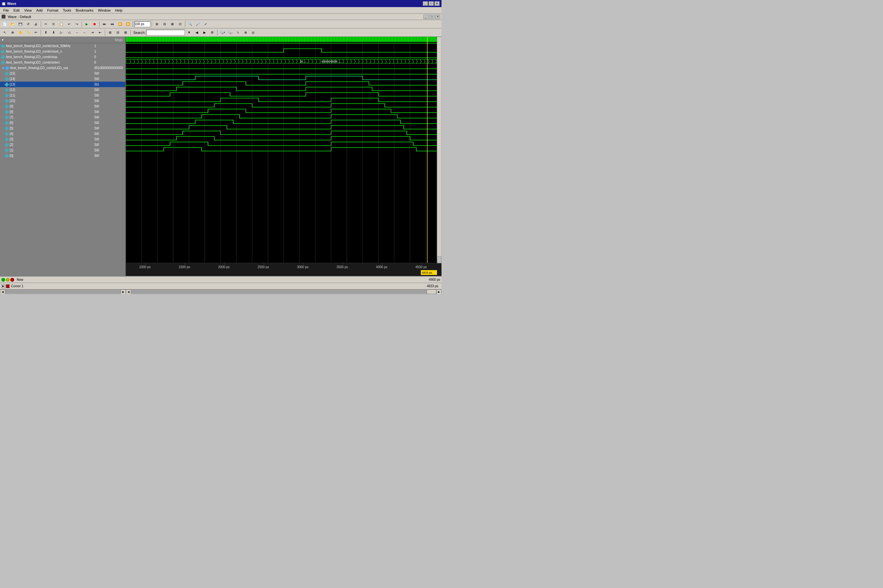 This screenshot has width=883, height=588. I want to click on tb-zoom1: 🔍, so click(190, 24).